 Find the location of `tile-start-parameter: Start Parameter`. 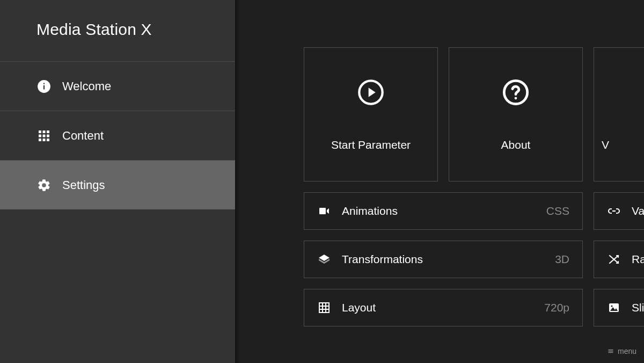

tile-start-parameter: Start Parameter is located at coordinates (371, 114).